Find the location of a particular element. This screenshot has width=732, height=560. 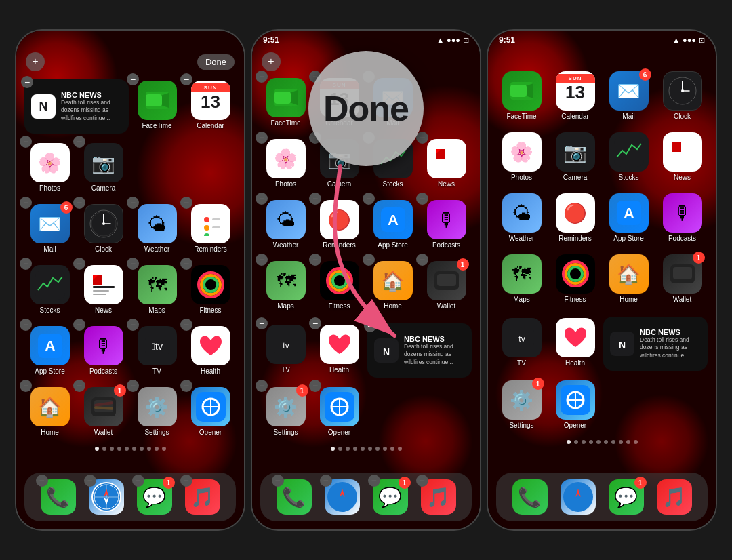

app-reminders: − Reminders is located at coordinates (210, 228).